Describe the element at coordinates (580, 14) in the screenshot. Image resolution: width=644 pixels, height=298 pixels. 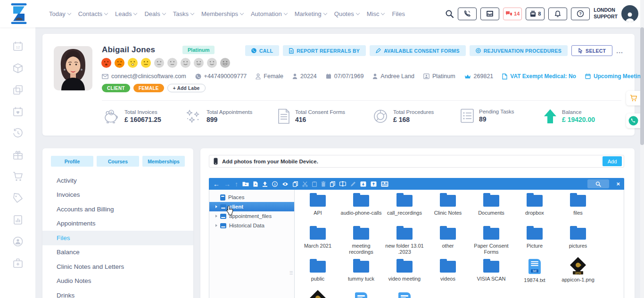
I see `help-button: ?` at that location.